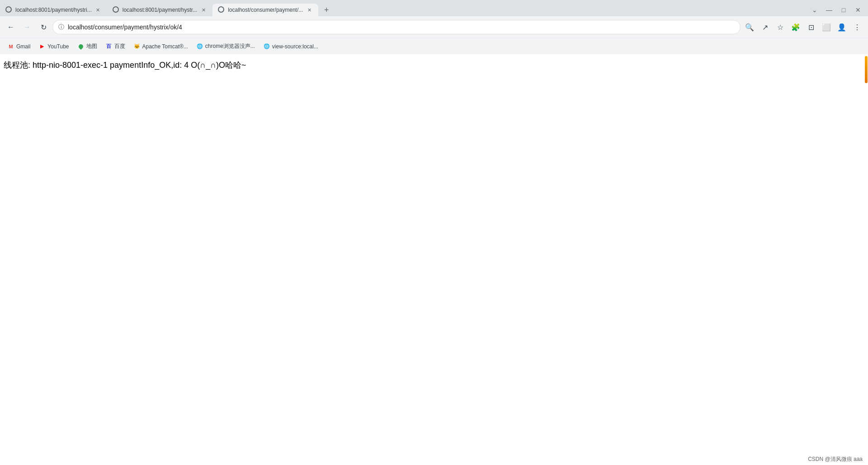  I want to click on bookmark-youtube-label: YouTube, so click(58, 47).